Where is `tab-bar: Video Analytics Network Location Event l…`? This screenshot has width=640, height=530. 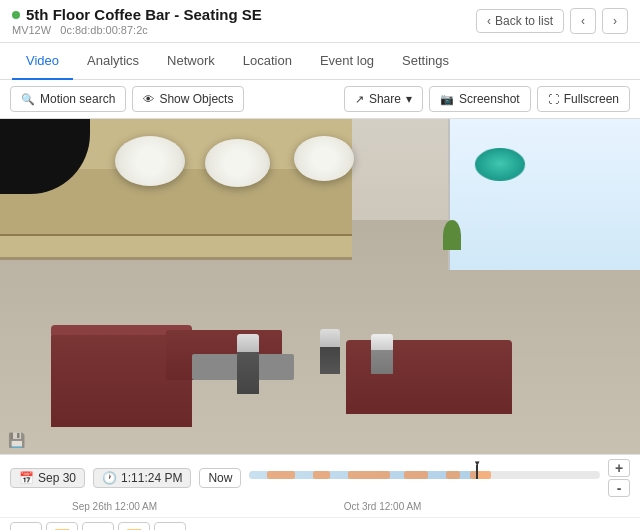
tab-bar: Video Analytics Network Location Event l… is located at coordinates (320, 62).